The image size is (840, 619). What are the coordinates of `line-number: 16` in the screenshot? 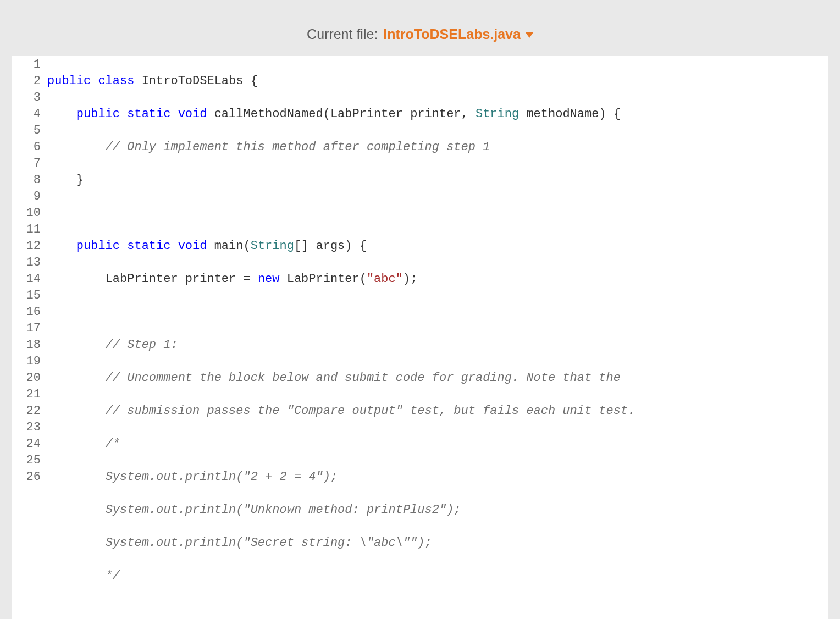 It's located at (29, 312).